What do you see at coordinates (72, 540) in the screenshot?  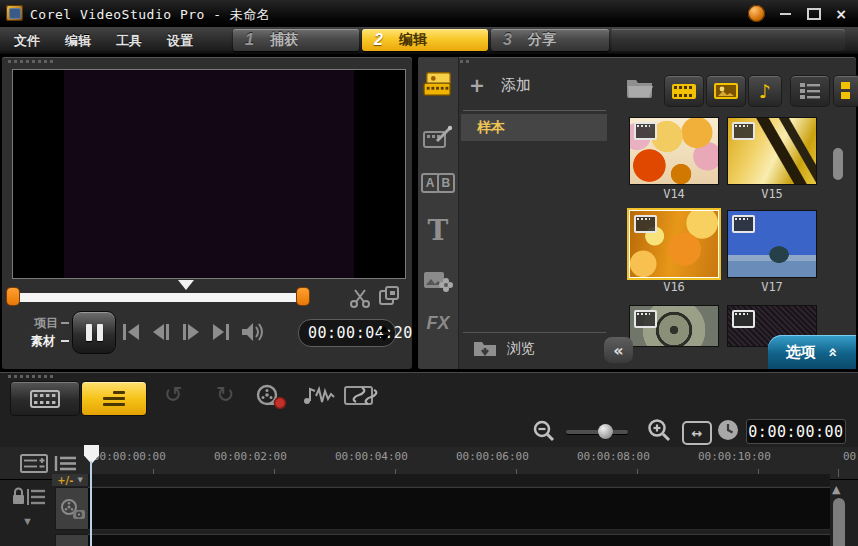 I see `overlay-track-header` at bounding box center [72, 540].